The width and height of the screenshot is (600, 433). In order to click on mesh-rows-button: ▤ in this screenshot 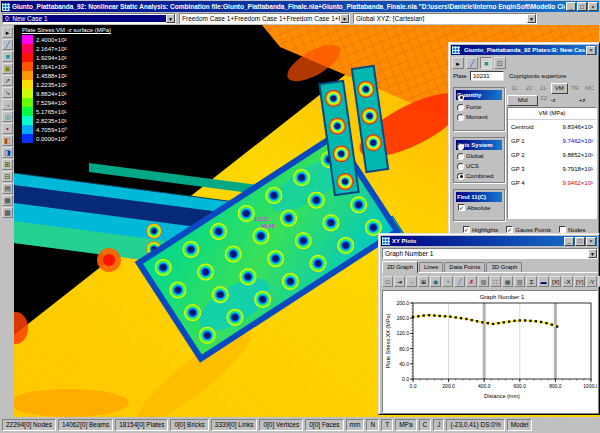, I will do `click(8, 188)`.